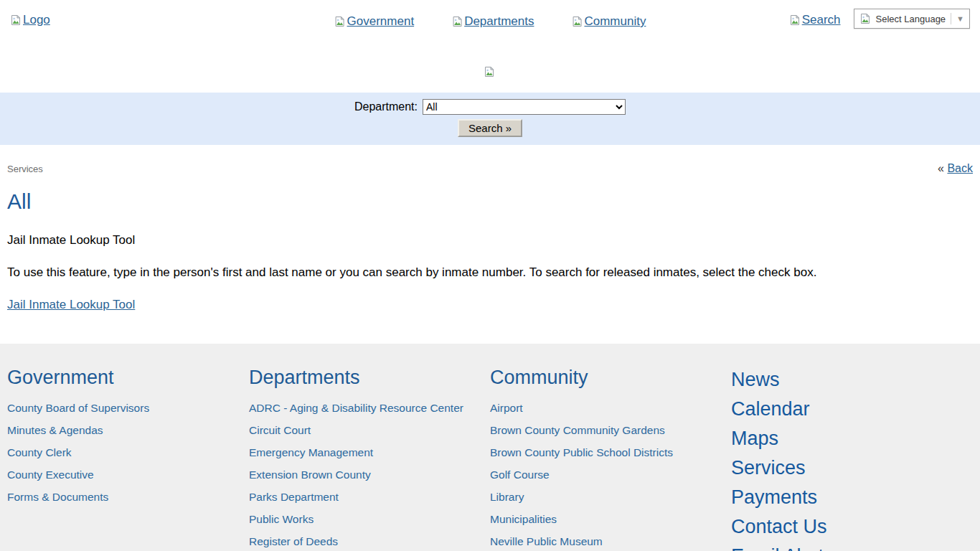  What do you see at coordinates (611, 430) in the screenshot?
I see `footer-link: Brown County Community Gardens` at bounding box center [611, 430].